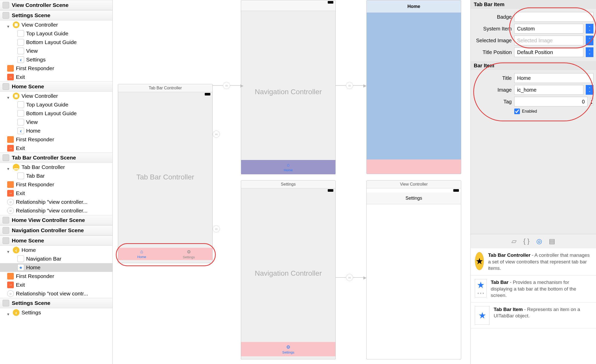 This screenshot has height=364, width=596. Describe the element at coordinates (56, 60) in the screenshot. I see `outline-item: Settings` at that location.